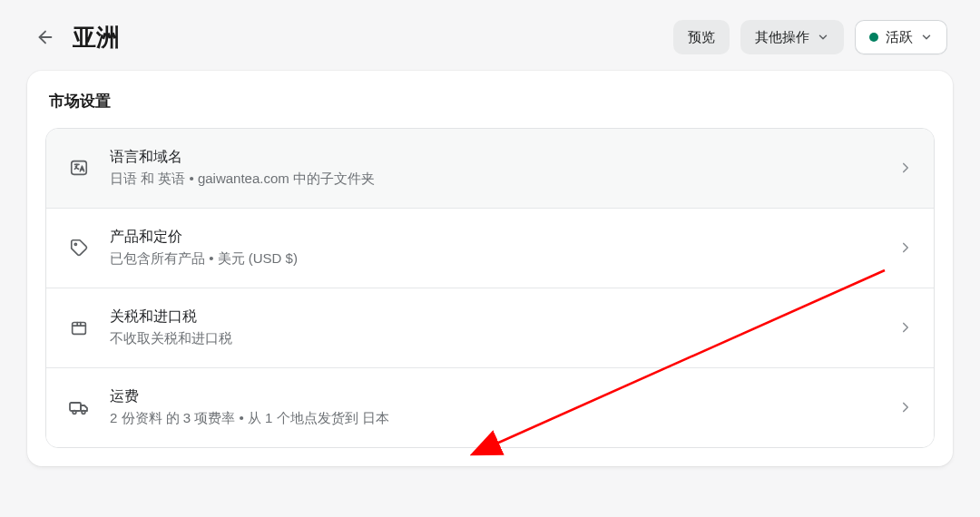  I want to click on row-products-pricing: 产品和定价 已包含所有产品 • 美元 (USD $), so click(490, 248).